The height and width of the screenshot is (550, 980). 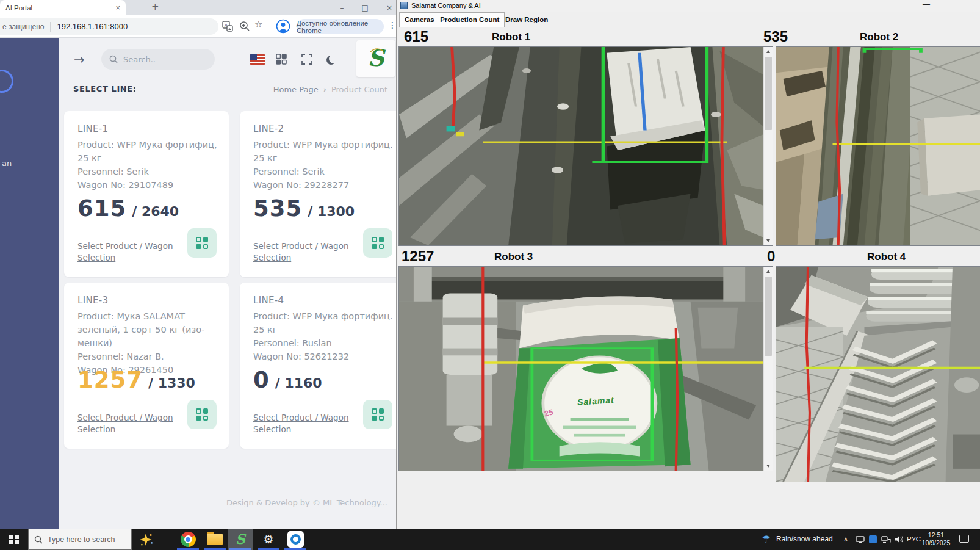 I want to click on robot-1-feed, so click(x=581, y=147).